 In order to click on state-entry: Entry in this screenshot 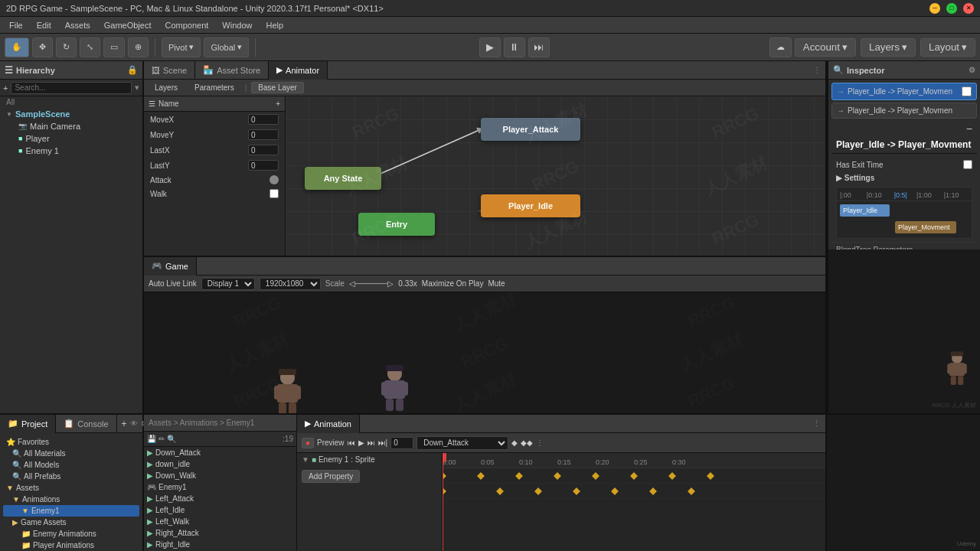, I will do `click(397, 224)`.